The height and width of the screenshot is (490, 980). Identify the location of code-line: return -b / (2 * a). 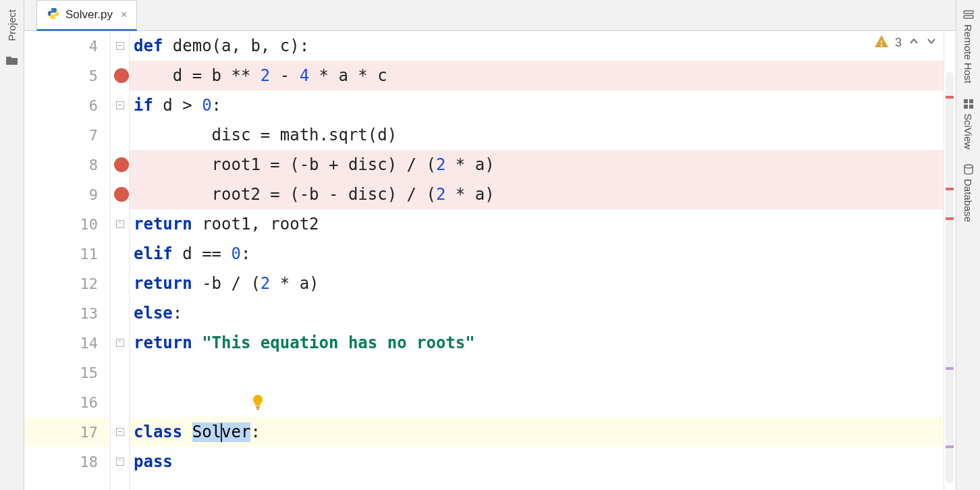
(537, 283).